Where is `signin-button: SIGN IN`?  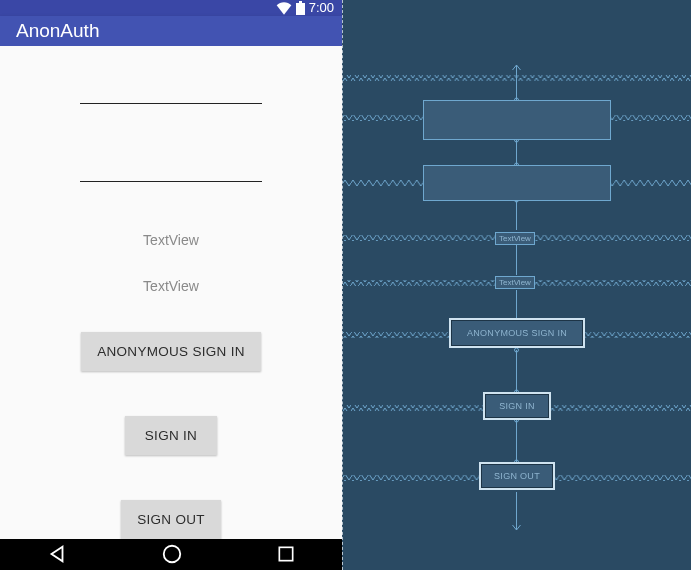 signin-button: SIGN IN is located at coordinates (171, 436).